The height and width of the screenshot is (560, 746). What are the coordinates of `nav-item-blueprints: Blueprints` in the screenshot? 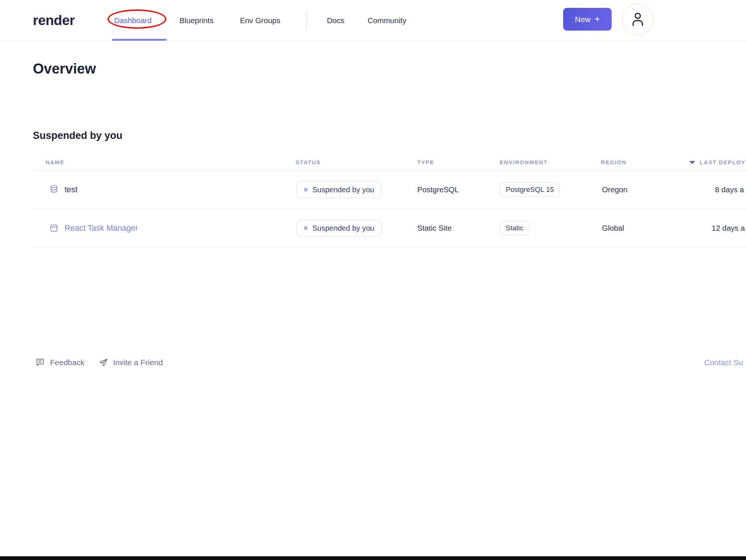 It's located at (196, 21).